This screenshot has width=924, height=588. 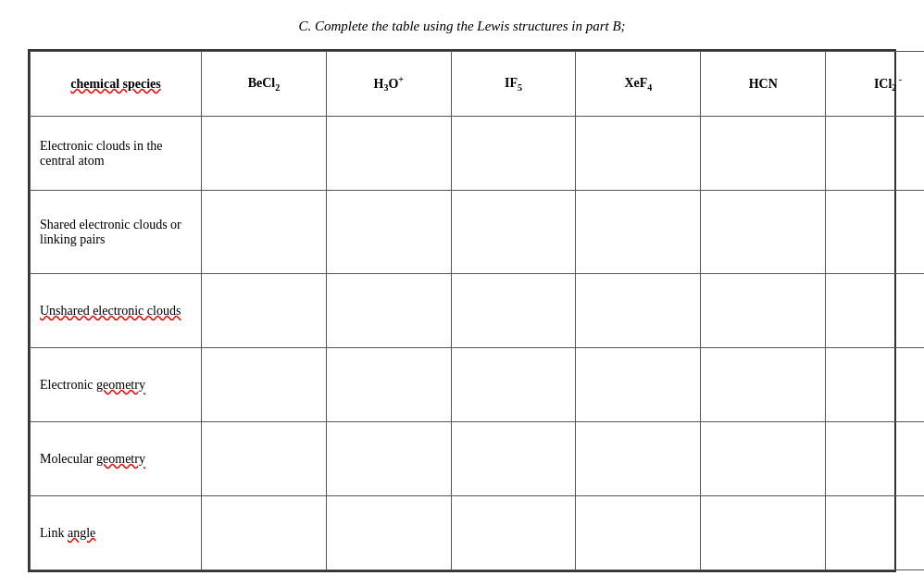 I want to click on row-label-link-angle: Link angle, so click(x=117, y=533).